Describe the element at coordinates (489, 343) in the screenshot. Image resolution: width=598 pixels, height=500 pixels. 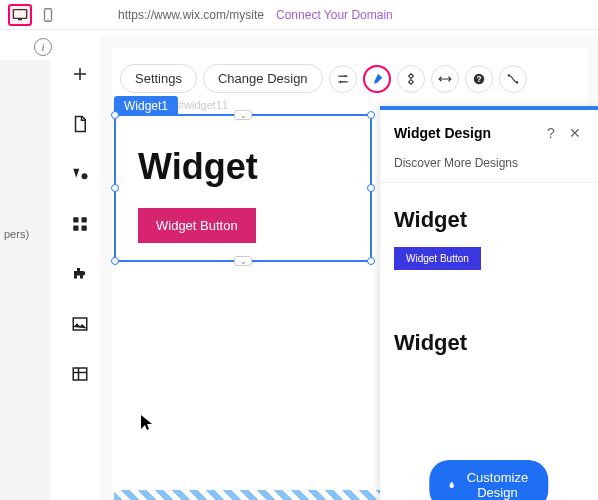
I see `design-preset-2: Widget` at that location.